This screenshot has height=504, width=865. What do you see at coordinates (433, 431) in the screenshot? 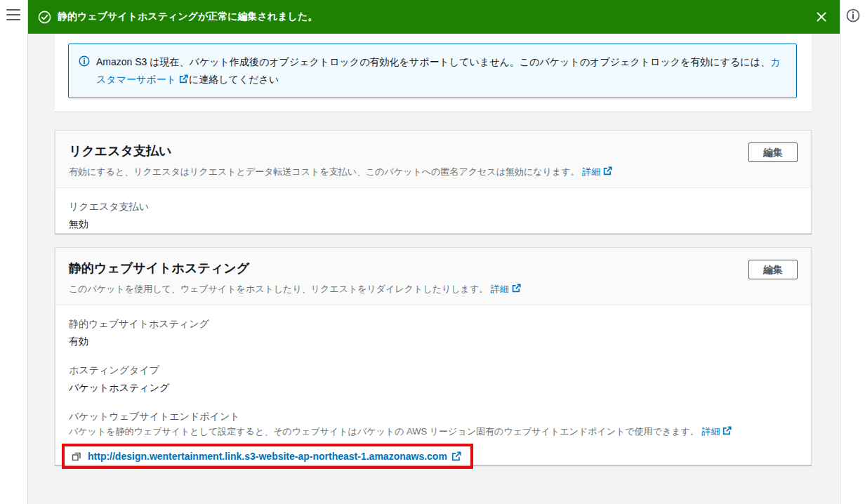
I see `endpoint-description: バケットを静的ウェブサイトとして設定すると、そのウェブサイトはバケットの AWS…` at bounding box center [433, 431].